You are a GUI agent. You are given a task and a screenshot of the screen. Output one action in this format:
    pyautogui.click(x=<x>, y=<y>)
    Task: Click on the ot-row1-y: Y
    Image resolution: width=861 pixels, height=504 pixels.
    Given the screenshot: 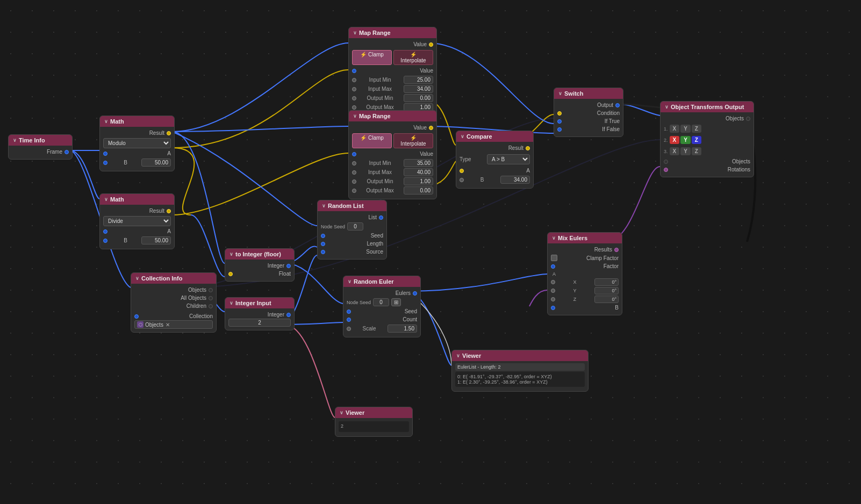 What is the action you would take?
    pyautogui.click(x=686, y=129)
    